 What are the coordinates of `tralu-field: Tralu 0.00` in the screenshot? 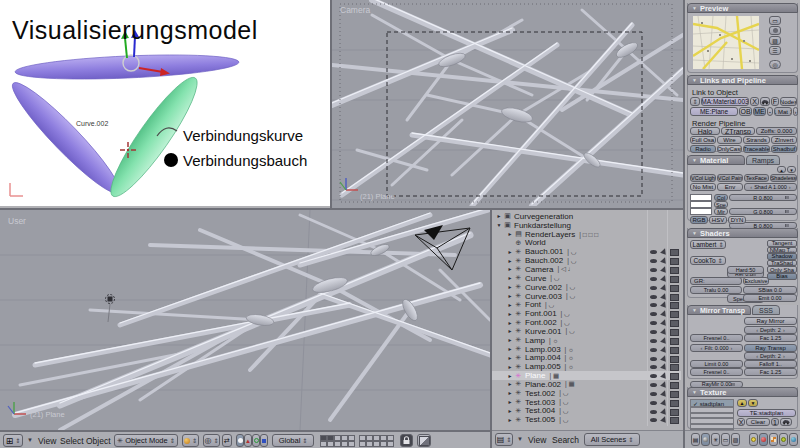 It's located at (716, 290).